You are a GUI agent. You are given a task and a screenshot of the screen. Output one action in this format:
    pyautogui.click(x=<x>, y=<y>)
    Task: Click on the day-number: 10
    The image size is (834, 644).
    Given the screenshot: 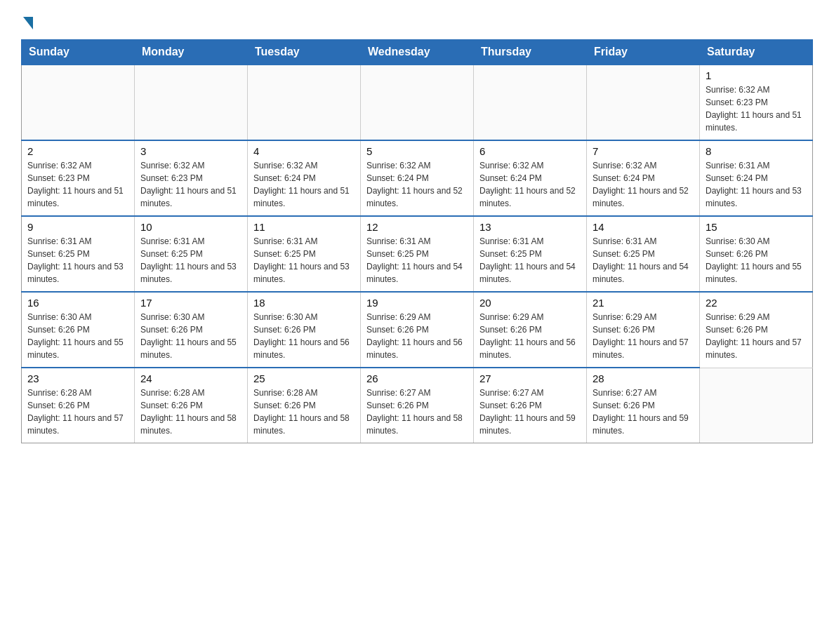 What is the action you would take?
    pyautogui.click(x=191, y=227)
    